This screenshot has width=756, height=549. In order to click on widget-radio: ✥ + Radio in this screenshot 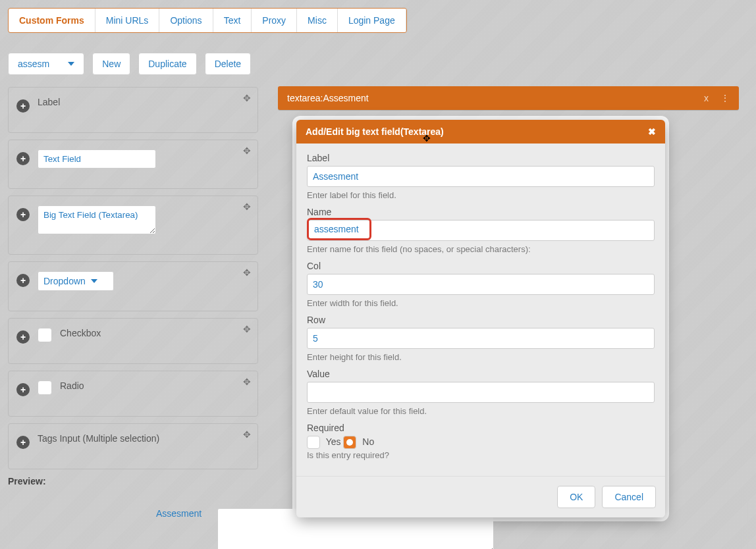, I will do `click(133, 394)`.